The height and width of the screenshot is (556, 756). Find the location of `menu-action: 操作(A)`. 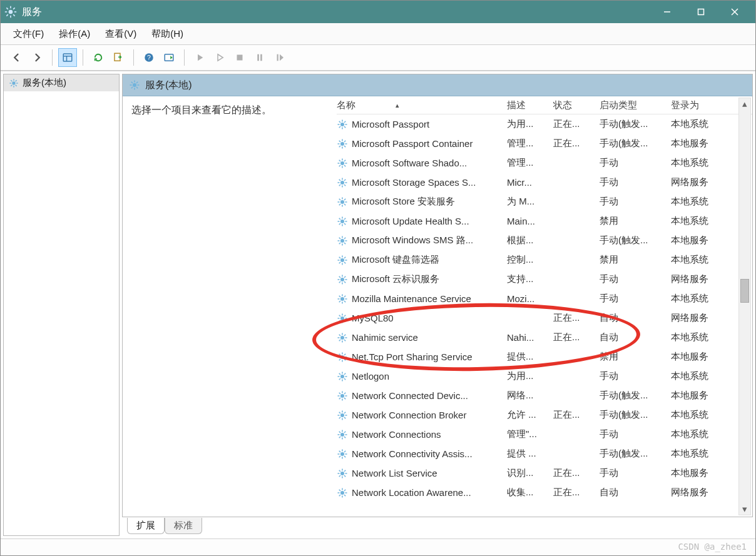

menu-action: 操作(A) is located at coordinates (74, 34).